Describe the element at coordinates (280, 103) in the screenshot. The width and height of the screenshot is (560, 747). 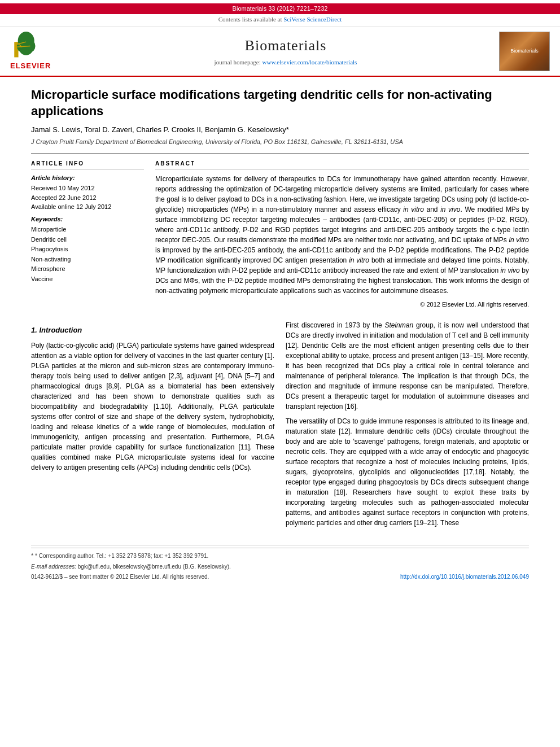
I see `article-title: Microparticle surface modifications targ…` at that location.